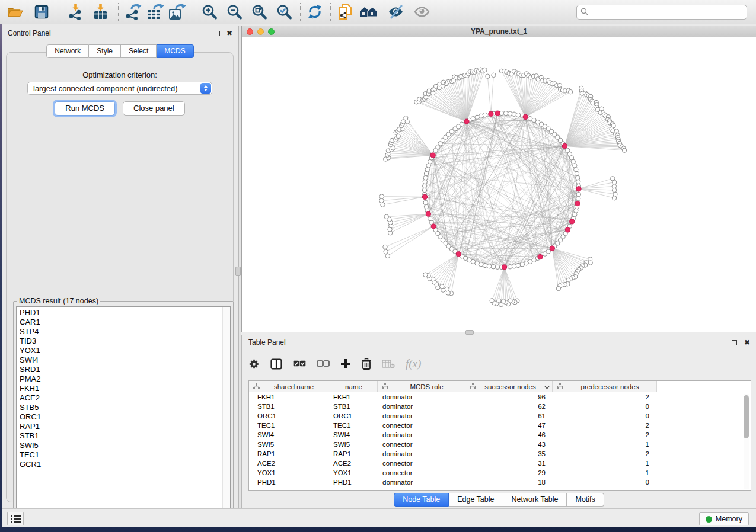 The image size is (756, 532). What do you see at coordinates (353, 454) in the screenshot?
I see `cell-name: RAP1` at bounding box center [353, 454].